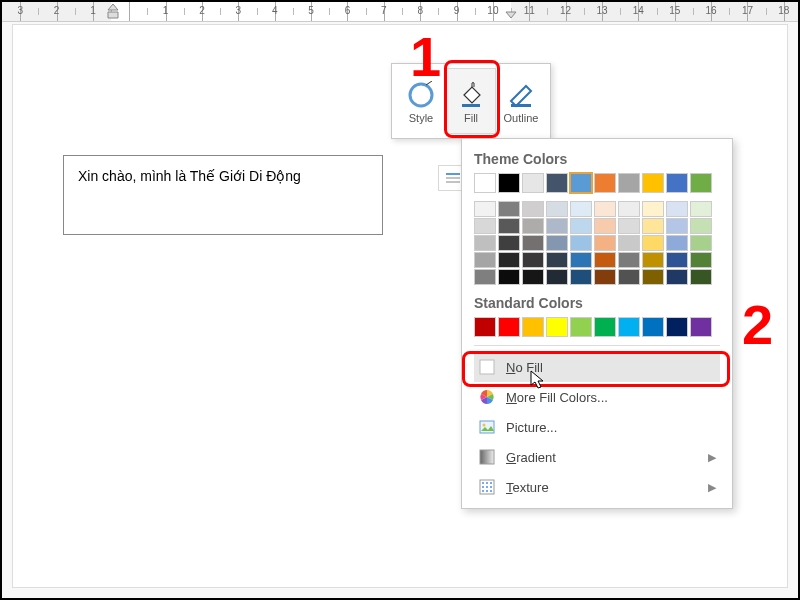 This screenshot has width=800, height=600. I want to click on submenu-arrow-icon: ▶, so click(712, 488).